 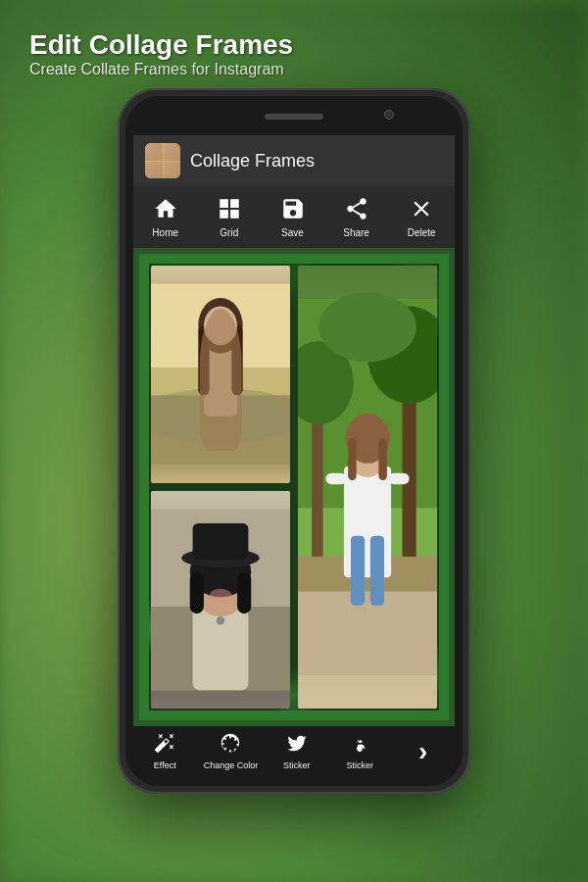 What do you see at coordinates (165, 745) in the screenshot?
I see `effect-icon` at bounding box center [165, 745].